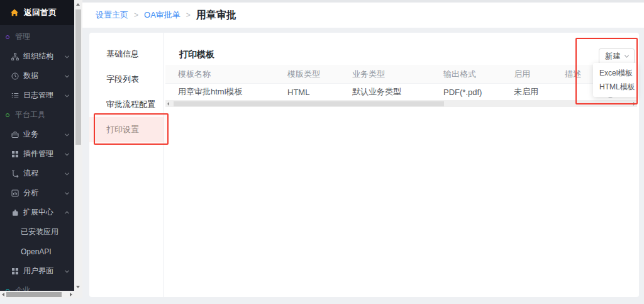 This screenshot has height=304, width=644. I want to click on column-header-business-type: 业务类型, so click(385, 74).